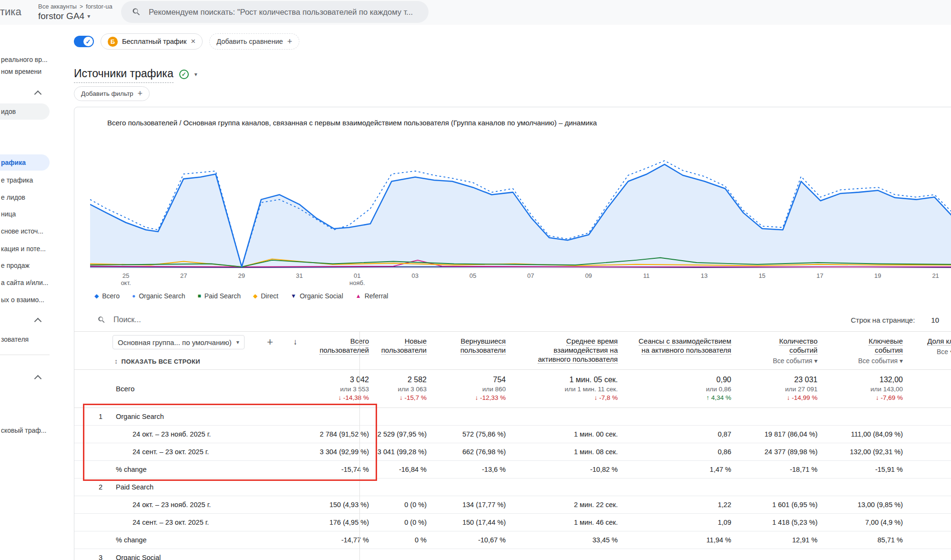  I want to click on sidebar-item: ница, so click(8, 214).